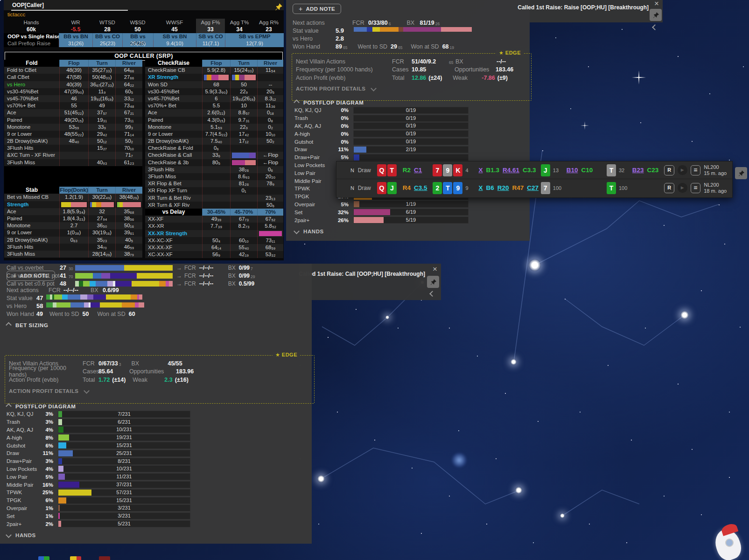 The height and width of the screenshot is (560, 749). I want to click on action-token: R4, so click(407, 188).